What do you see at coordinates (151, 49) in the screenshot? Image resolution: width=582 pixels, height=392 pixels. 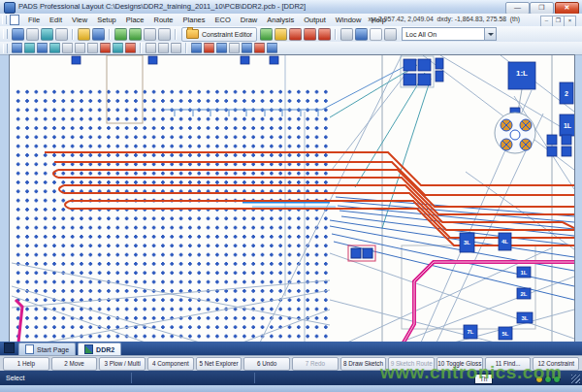 I see `align-icon` at bounding box center [151, 49].